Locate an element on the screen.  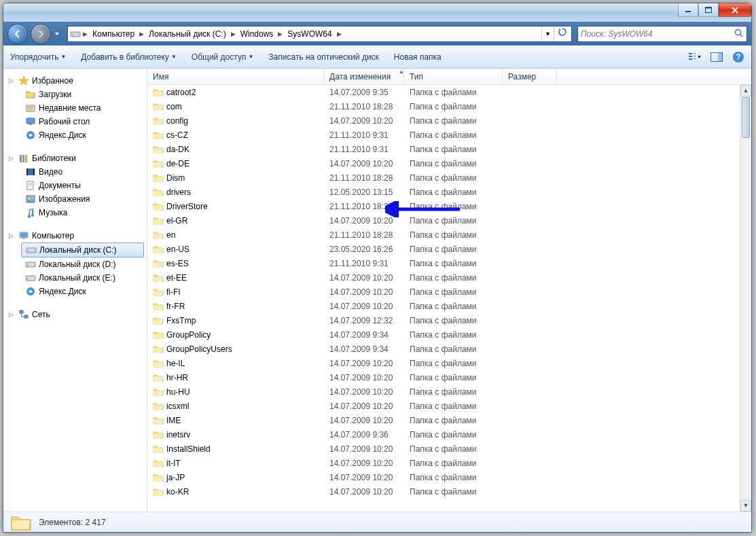
file-row: fi-FI14.07.2009 10:20Папка с файлами is located at coordinates (444, 292).